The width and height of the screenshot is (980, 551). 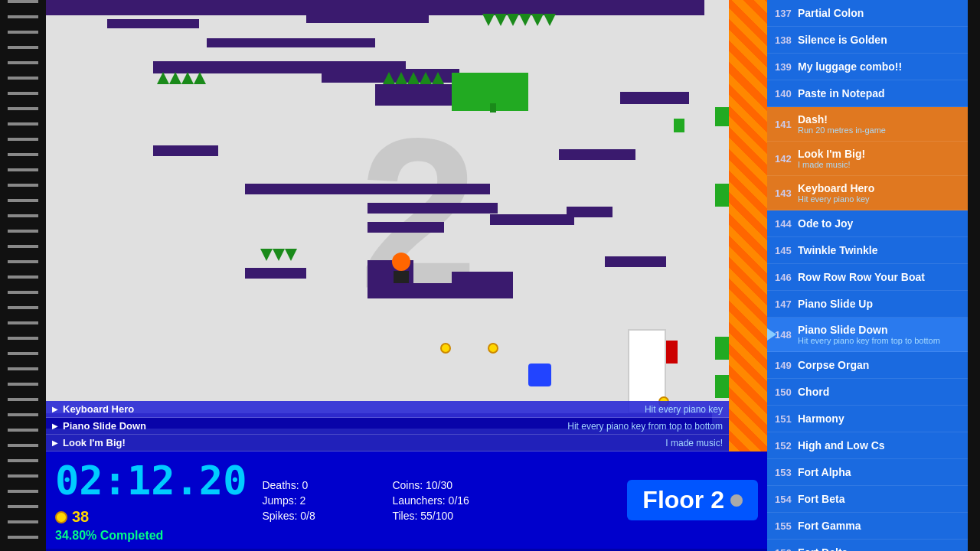 What do you see at coordinates (433, 208) in the screenshot?
I see `platform-large2` at bounding box center [433, 208].